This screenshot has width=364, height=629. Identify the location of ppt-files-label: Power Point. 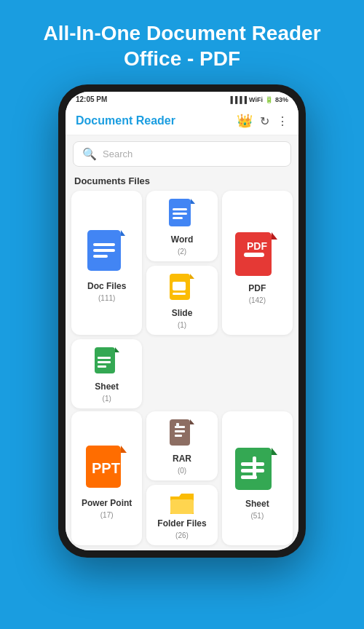
(106, 503).